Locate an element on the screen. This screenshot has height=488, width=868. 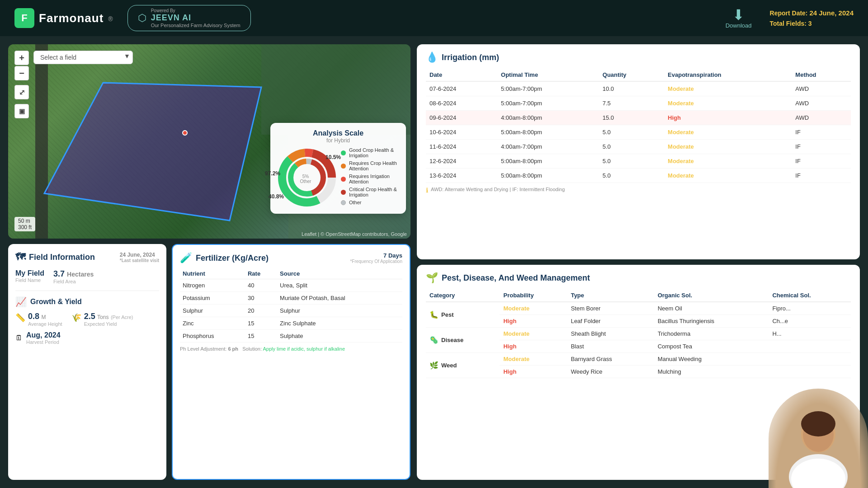
pest-probability: Moderate is located at coordinates (533, 359).